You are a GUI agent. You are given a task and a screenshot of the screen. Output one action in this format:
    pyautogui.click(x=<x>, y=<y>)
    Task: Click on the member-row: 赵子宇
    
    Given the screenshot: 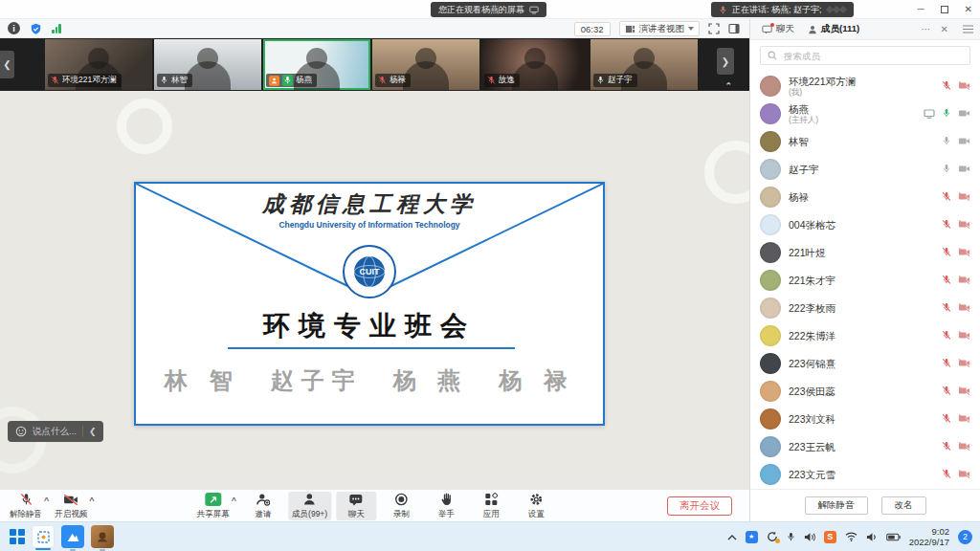 What is the action you would take?
    pyautogui.click(x=865, y=168)
    